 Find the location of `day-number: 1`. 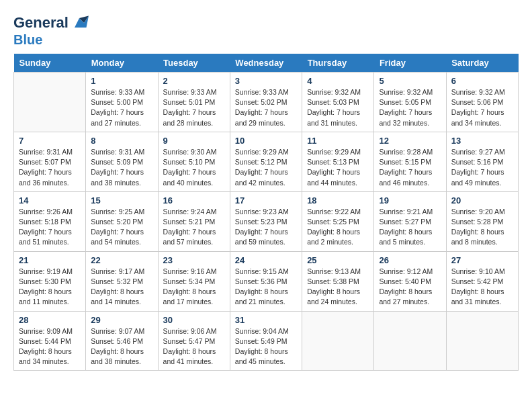

day-number: 1 is located at coordinates (122, 81).